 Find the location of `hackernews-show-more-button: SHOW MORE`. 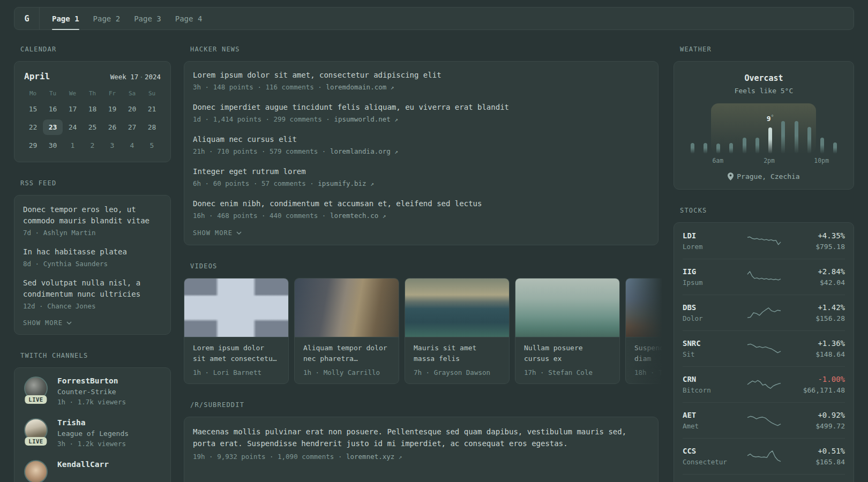

hackernews-show-more-button: SHOW MORE is located at coordinates (218, 233).